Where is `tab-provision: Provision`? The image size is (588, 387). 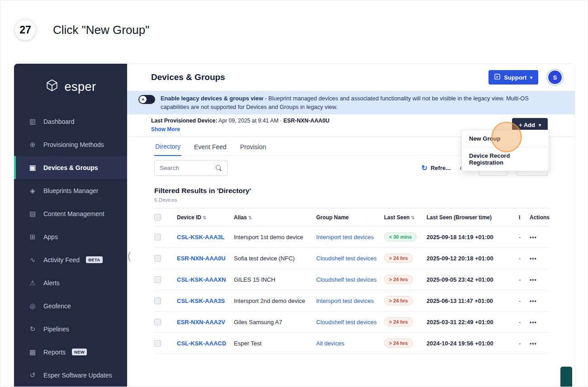
tab-provision: Provision is located at coordinates (253, 149).